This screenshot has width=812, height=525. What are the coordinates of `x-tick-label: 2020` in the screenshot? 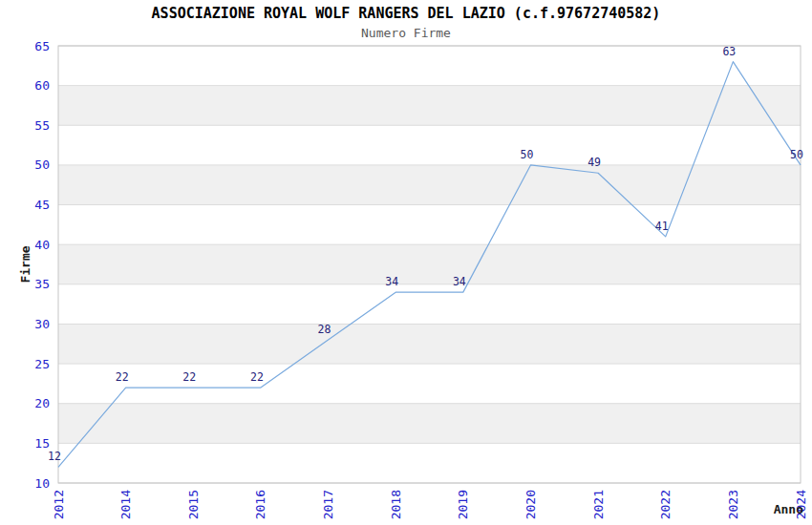 It's located at (531, 504).